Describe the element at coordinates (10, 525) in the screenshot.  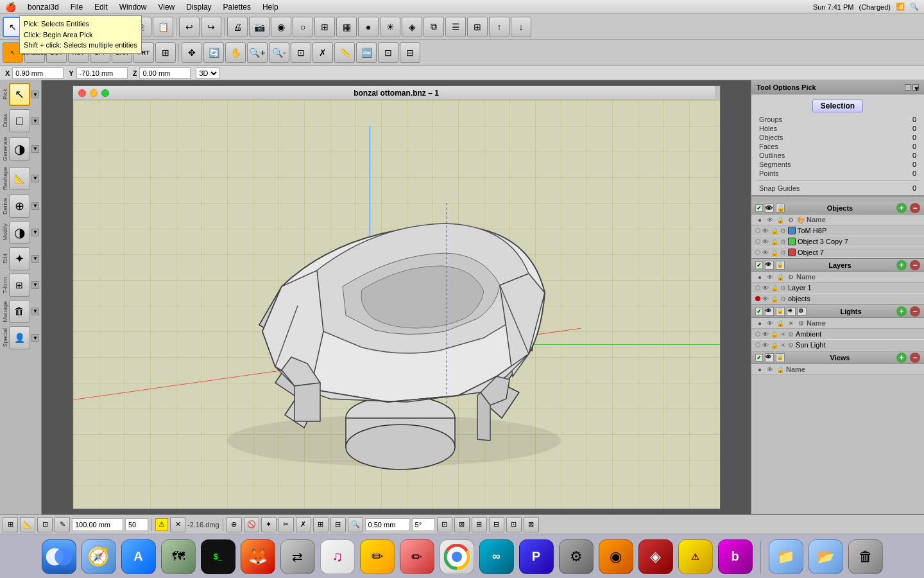
I see `bottom-tool1-btn: ⊞` at that location.